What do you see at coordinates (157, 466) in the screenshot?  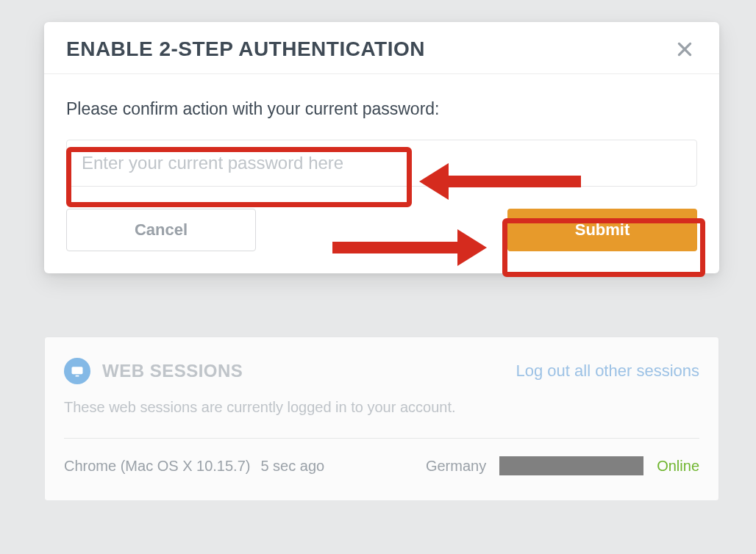 I see `session-client: Chrome (Mac OS X 10.15.7)` at bounding box center [157, 466].